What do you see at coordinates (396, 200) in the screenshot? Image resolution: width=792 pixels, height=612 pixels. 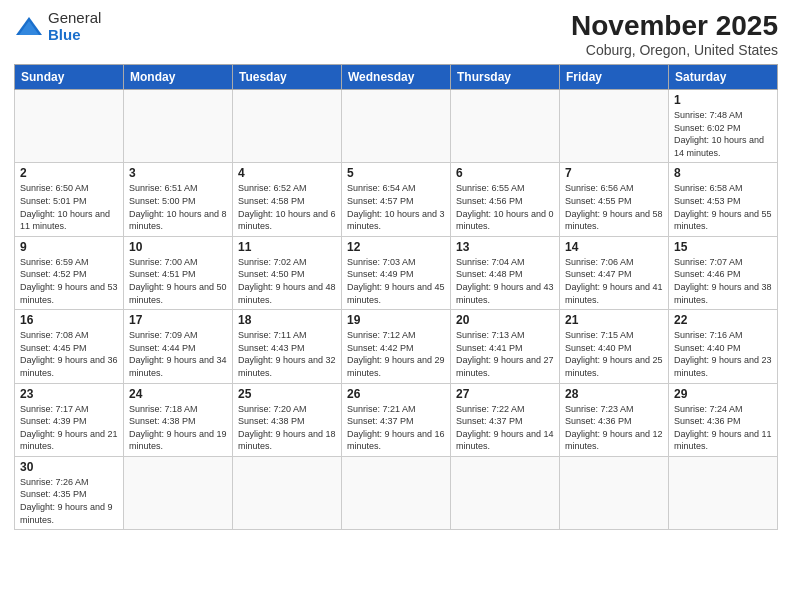 I see `calendar-week-2: 2Sunrise: 6:50 AM Sunset: 5:01 PM Daylig…` at bounding box center [396, 200].